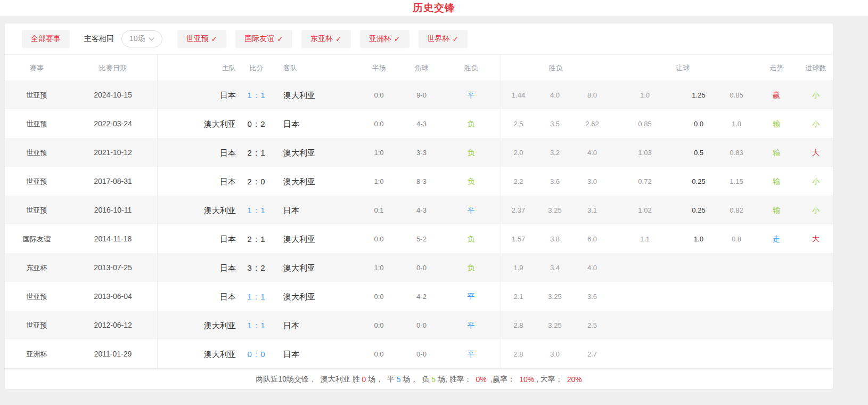 The height and width of the screenshot is (405, 868). I want to click on cell-corners: 4-3, so click(422, 124).